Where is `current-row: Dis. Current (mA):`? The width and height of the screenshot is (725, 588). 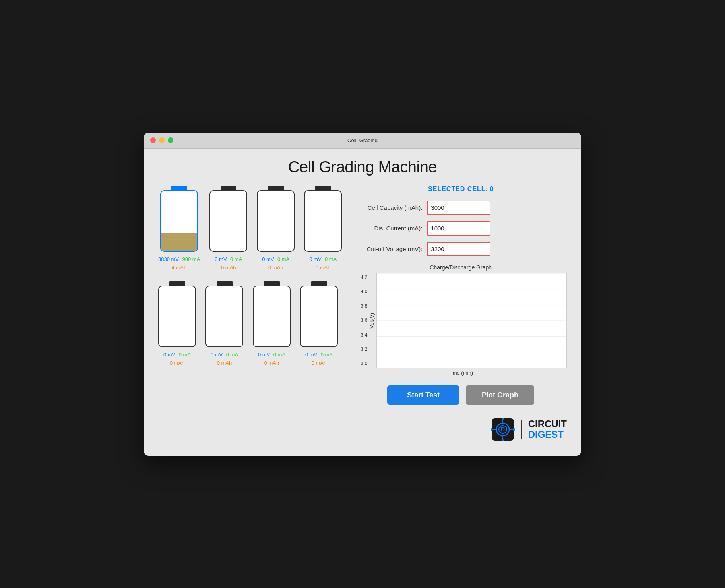
current-row: Dis. Current (mA): is located at coordinates (461, 228).